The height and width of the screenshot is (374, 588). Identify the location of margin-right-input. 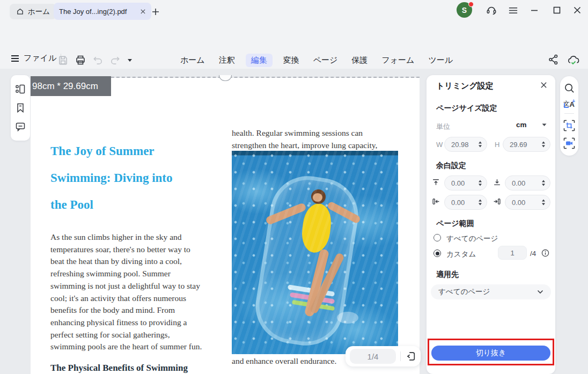
(528, 202).